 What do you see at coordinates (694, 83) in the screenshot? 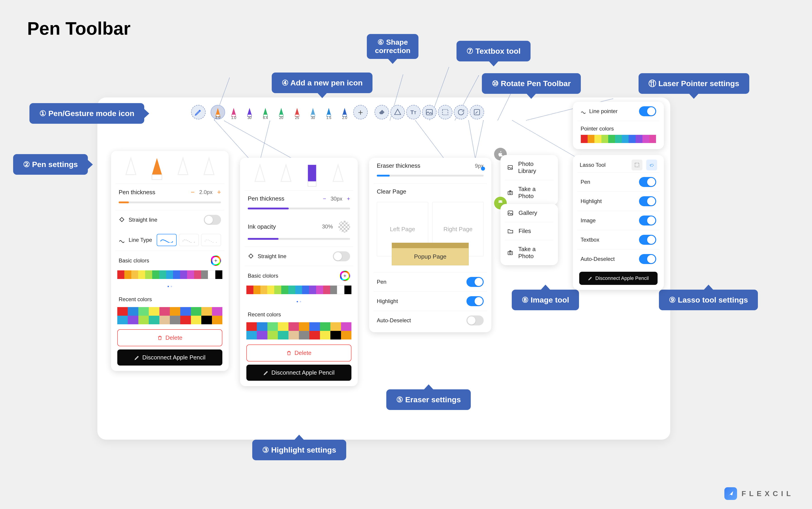
I see `callout-11: ⑪ Laser Pointer settings` at bounding box center [694, 83].